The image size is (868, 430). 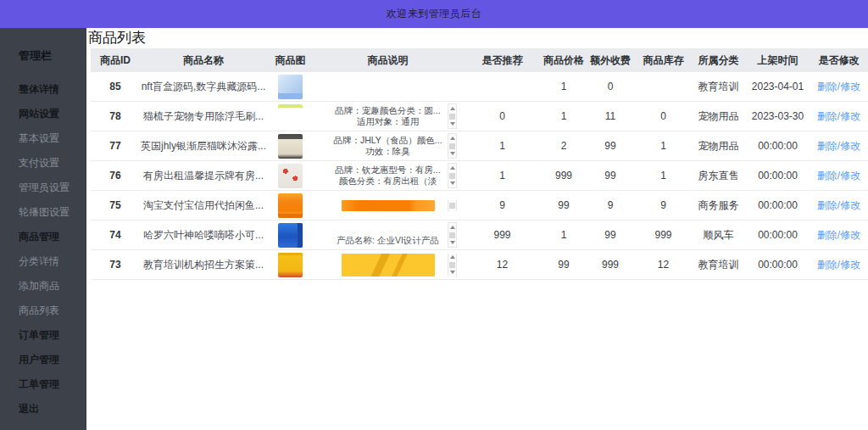 What do you see at coordinates (53, 310) in the screenshot?
I see `sidebar-item-product-list: 商品列表` at bounding box center [53, 310].